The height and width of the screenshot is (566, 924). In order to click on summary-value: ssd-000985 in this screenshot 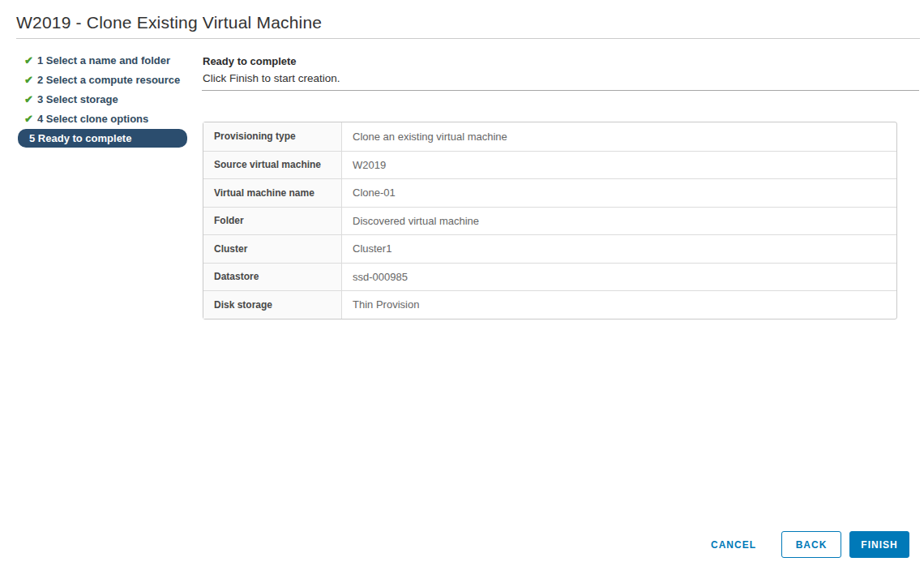, I will do `click(619, 277)`.